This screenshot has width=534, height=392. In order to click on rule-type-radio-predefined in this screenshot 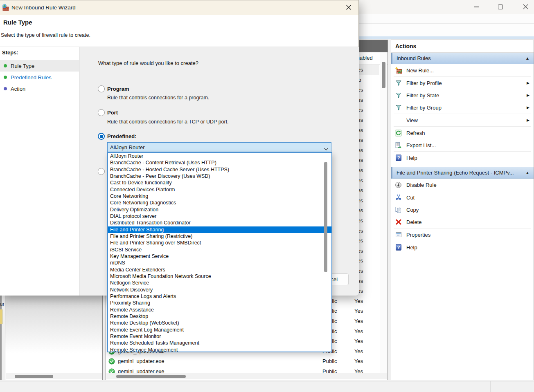, I will do `click(101, 137)`.